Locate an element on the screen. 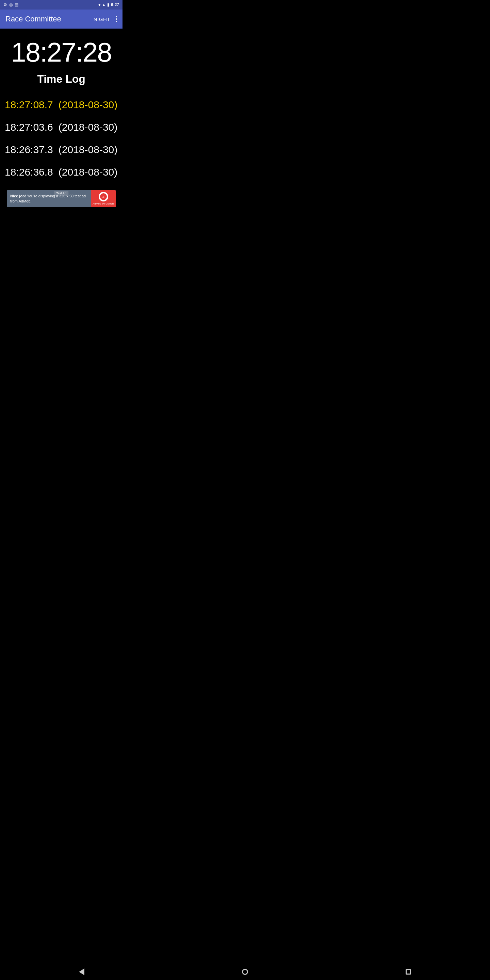 The width and height of the screenshot is (490, 980). clipboard-icon: ▤ is located at coordinates (16, 5).